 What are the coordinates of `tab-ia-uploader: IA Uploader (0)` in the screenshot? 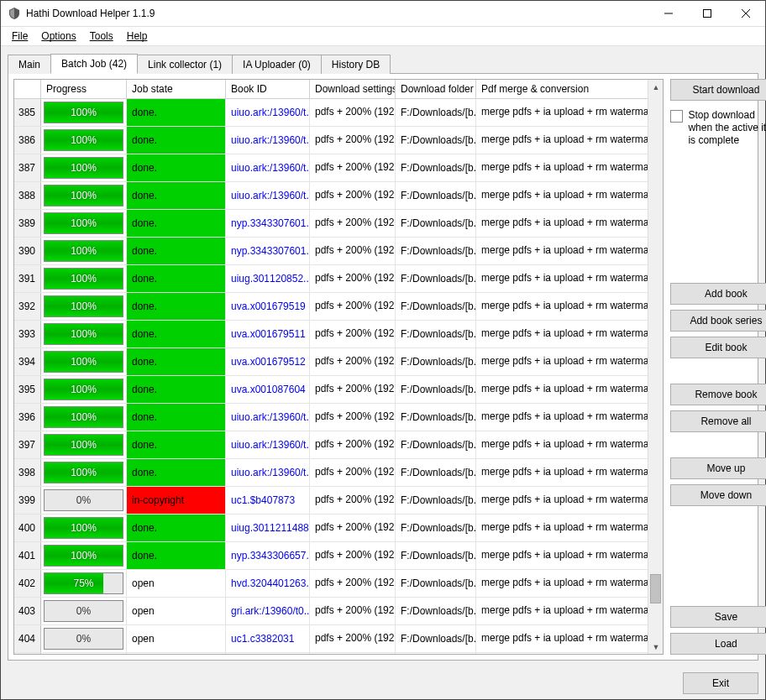 It's located at (277, 64).